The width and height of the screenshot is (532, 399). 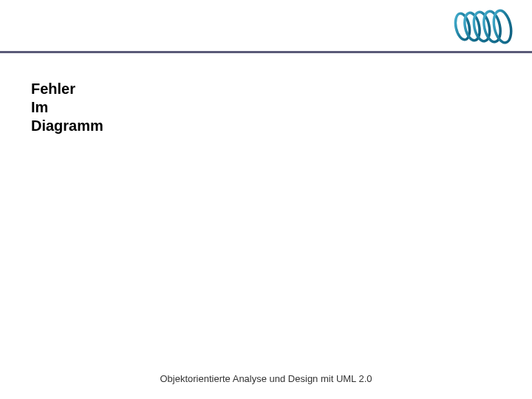 I want to click on title-line-2: Im, so click(x=67, y=108).